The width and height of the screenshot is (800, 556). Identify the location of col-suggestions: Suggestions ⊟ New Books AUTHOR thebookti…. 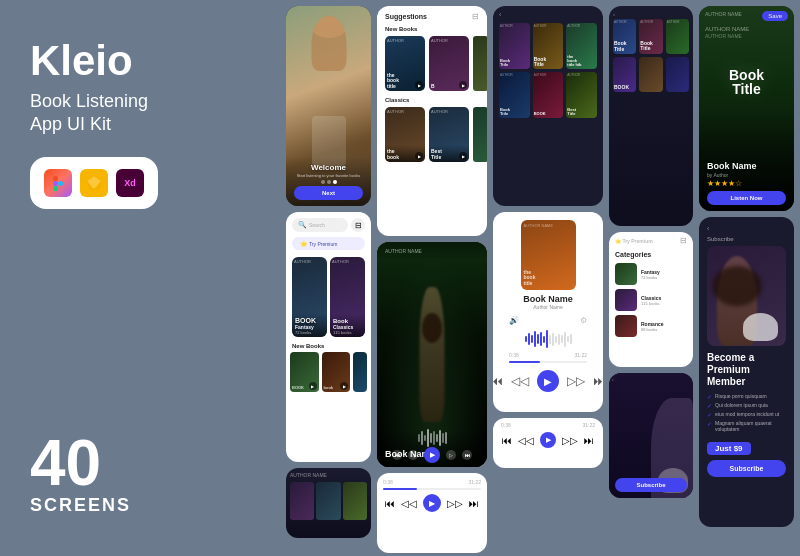
(432, 278).